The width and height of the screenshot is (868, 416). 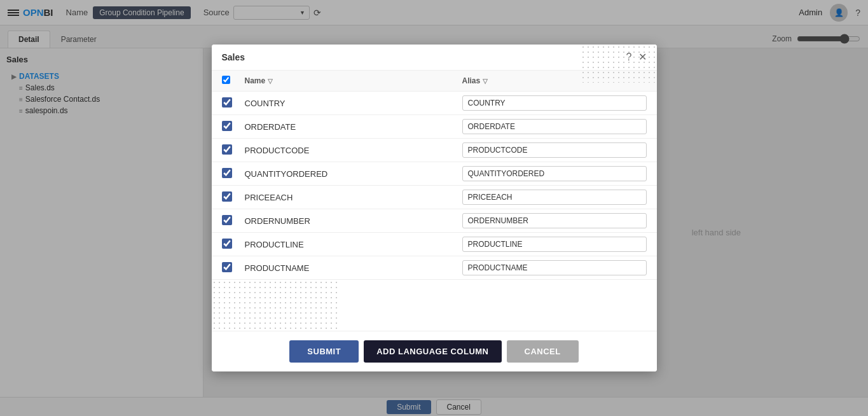 What do you see at coordinates (642, 57) in the screenshot?
I see `modal-close-button: ✕` at bounding box center [642, 57].